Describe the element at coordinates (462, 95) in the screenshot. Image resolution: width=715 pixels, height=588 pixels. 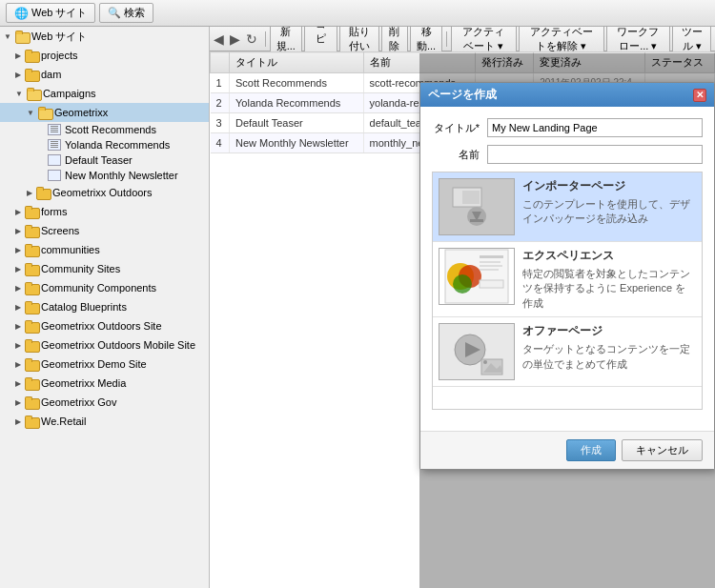
I see `dialog-title: ページを作成` at that location.